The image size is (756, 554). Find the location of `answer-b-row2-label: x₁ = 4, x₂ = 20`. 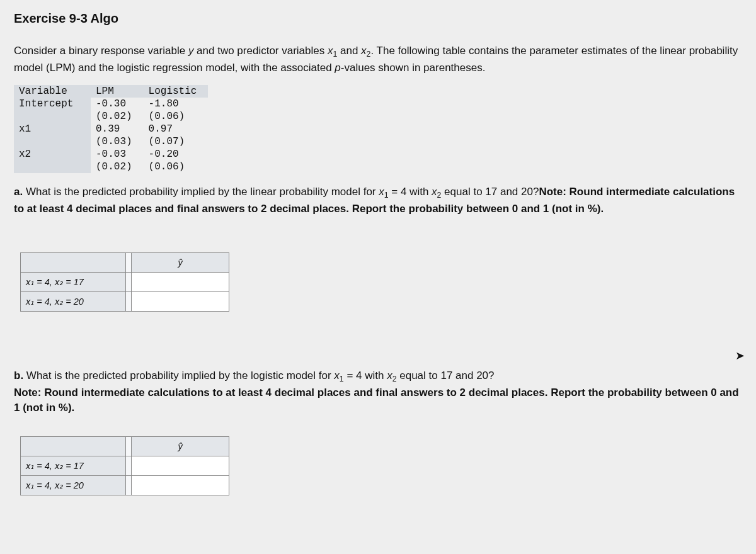

answer-b-row2-label: x₁ = 4, x₂ = 20 is located at coordinates (73, 485).